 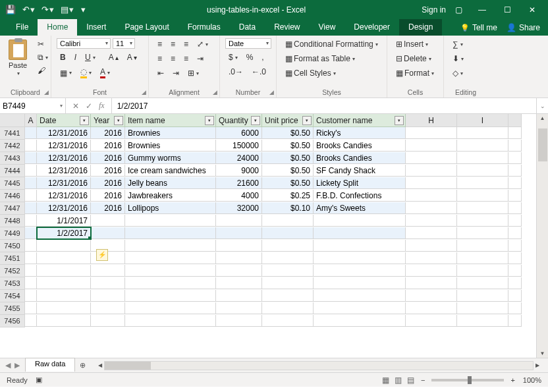 I want to click on horizontal-scrollbar: ◀ ▶, so click(x=319, y=366).